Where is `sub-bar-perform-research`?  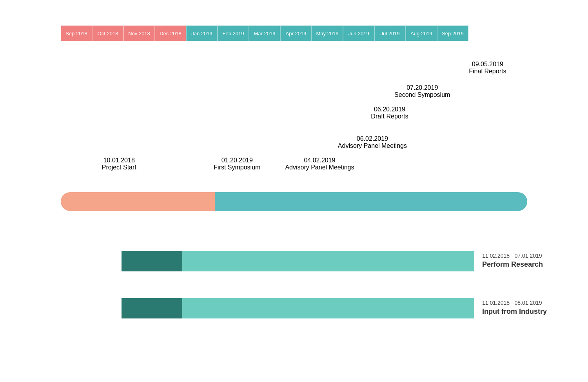
sub-bar-perform-research is located at coordinates (298, 261).